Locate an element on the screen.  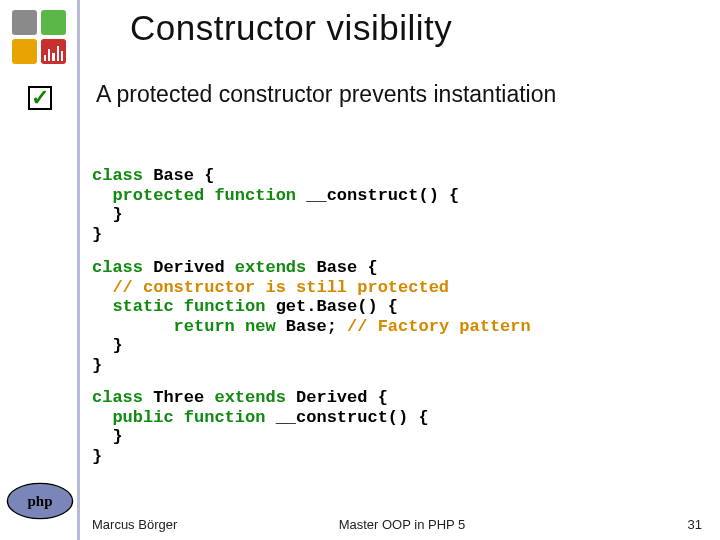
sidebar: ✓ php is located at coordinates (40, 270).